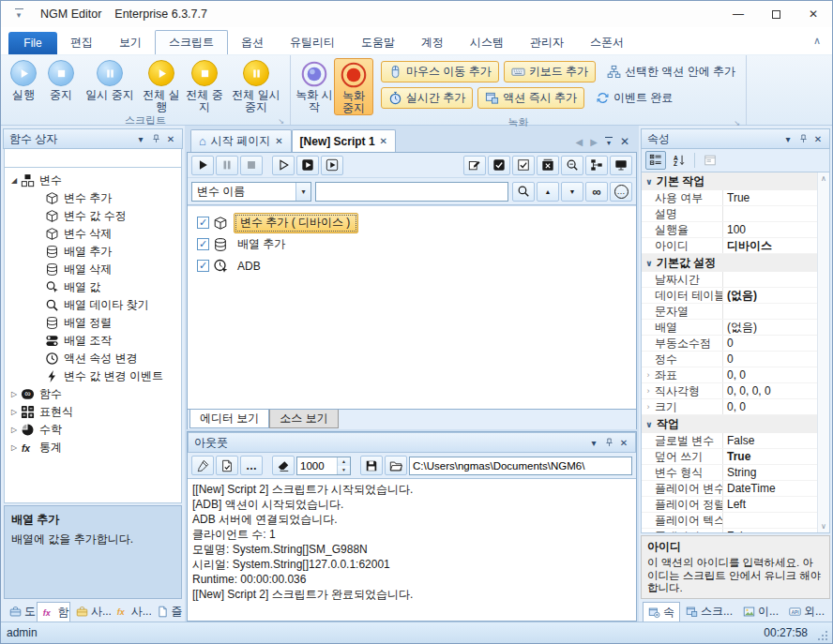 The height and width of the screenshot is (644, 833). I want to click on panel-menu-icon: ▾, so click(788, 139).